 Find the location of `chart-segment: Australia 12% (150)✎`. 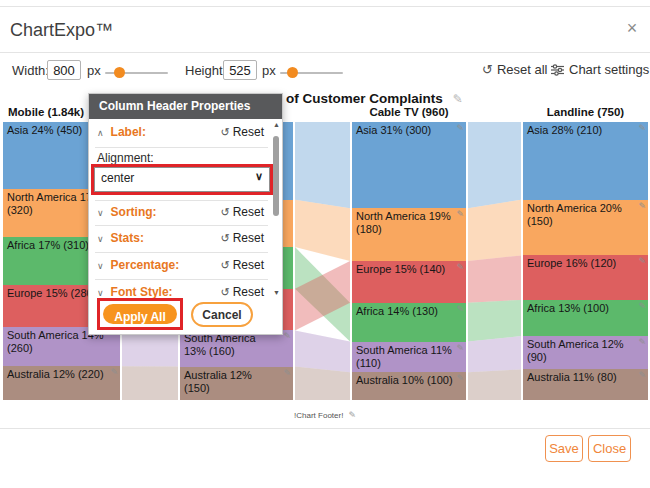

chart-segment: Australia 12% (150)✎ is located at coordinates (236, 384).